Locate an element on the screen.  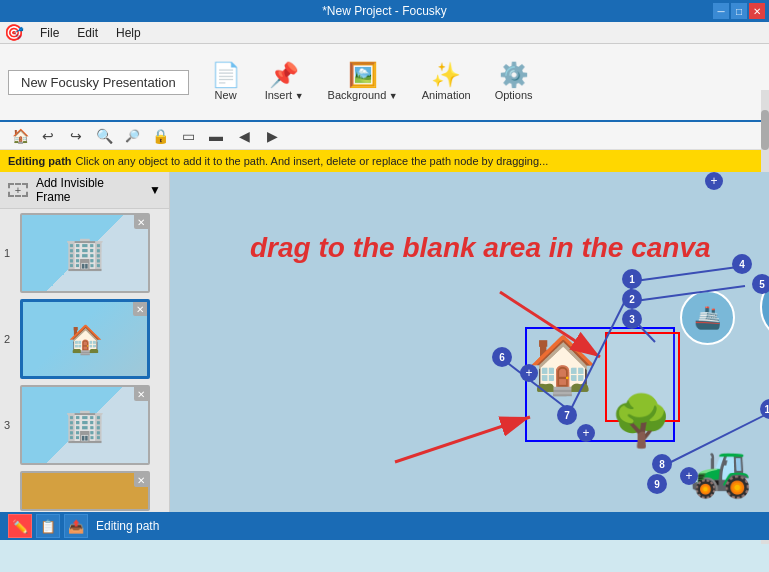
add-frame-button: + Add Invisible Frame ▼ is located at coordinates (84, 190).